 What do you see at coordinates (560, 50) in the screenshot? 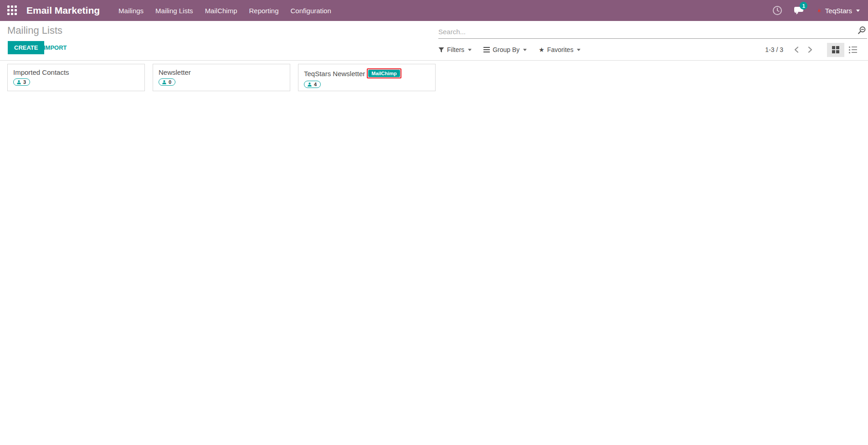
I see `favorites-dropdown: ★ Favorites` at bounding box center [560, 50].